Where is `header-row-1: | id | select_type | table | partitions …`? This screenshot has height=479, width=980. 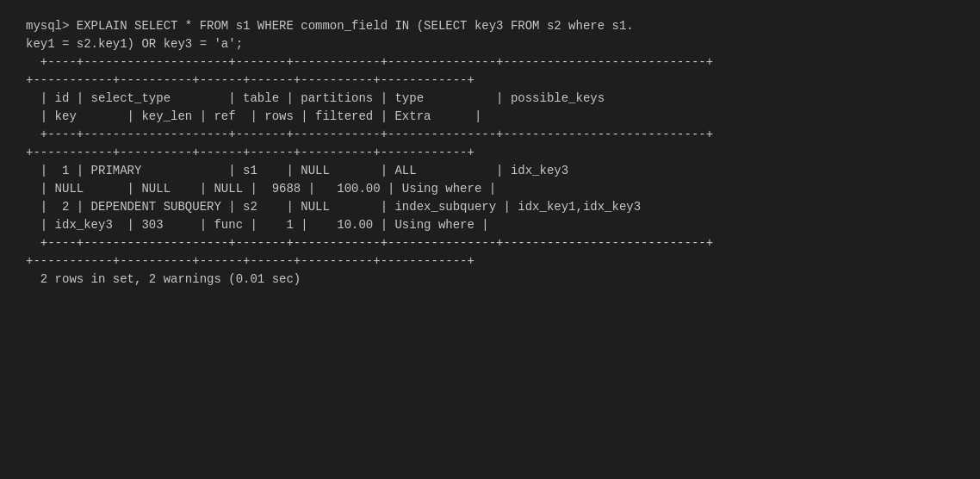
header-row-1: | id | select_type | table | partitions … is located at coordinates (490, 98).